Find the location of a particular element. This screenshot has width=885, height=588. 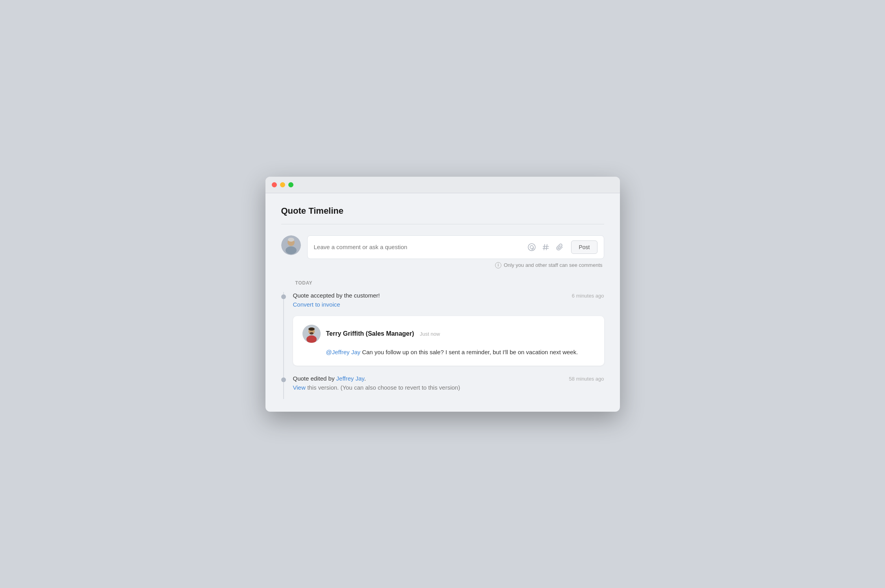

event-accepted-time: 6 minutes ago is located at coordinates (588, 296).